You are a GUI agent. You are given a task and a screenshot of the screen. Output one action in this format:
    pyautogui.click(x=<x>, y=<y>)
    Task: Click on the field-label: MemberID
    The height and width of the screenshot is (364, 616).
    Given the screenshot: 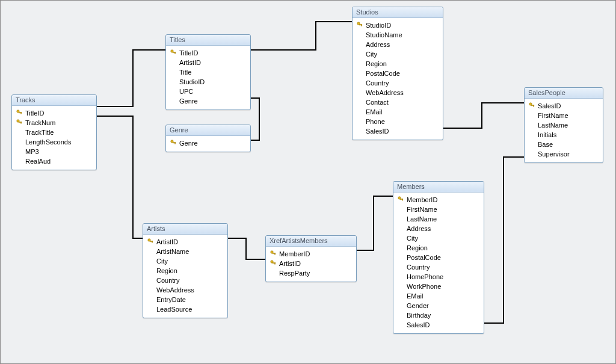 What is the action you would take?
    pyautogui.click(x=295, y=254)
    